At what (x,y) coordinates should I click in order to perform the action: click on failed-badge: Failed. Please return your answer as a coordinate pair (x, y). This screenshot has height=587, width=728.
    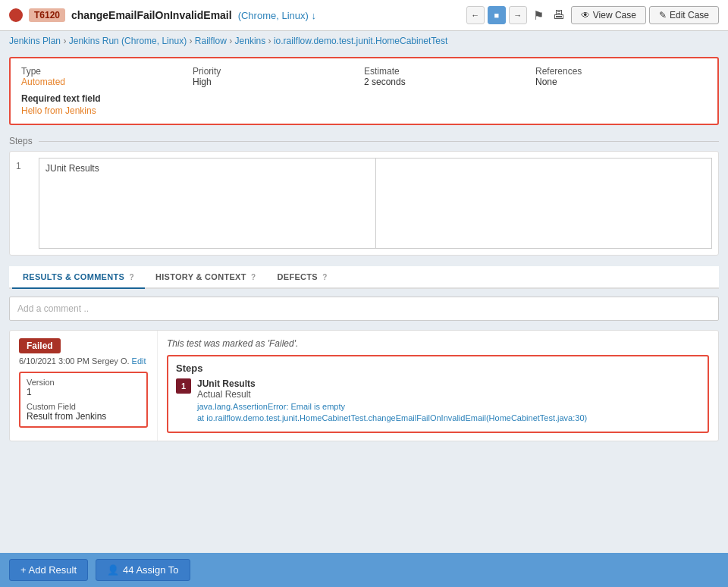
    Looking at the image, I should click on (39, 346).